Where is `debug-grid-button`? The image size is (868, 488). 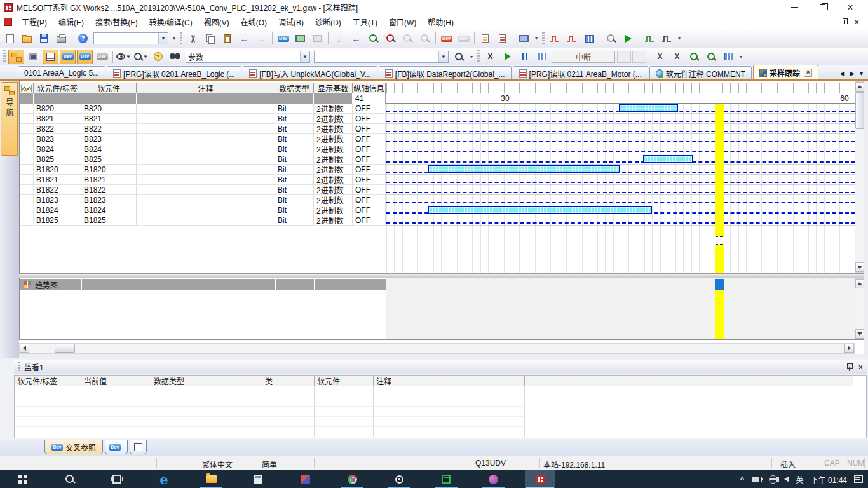
debug-grid-button is located at coordinates (541, 57).